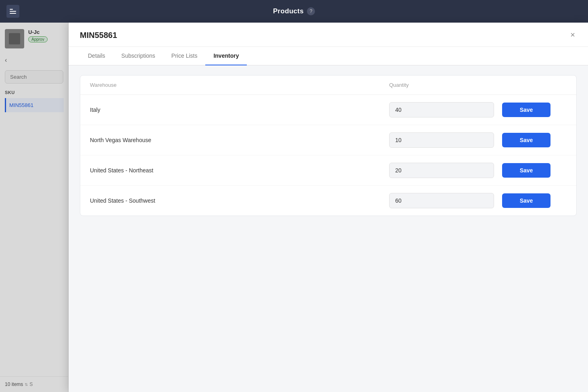 The height and width of the screenshot is (392, 588). Describe the element at coordinates (13, 11) in the screenshot. I see `sidebar-toggle-button` at that location.